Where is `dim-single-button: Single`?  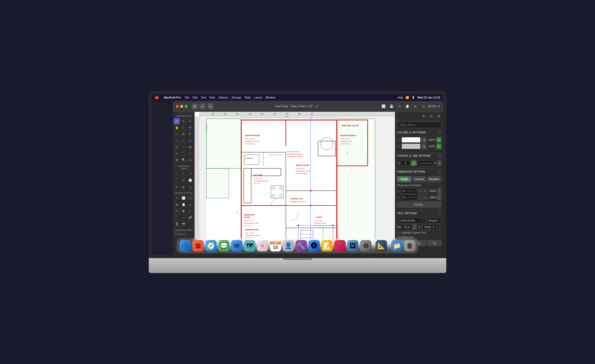 dim-single-button: Single is located at coordinates (404, 179).